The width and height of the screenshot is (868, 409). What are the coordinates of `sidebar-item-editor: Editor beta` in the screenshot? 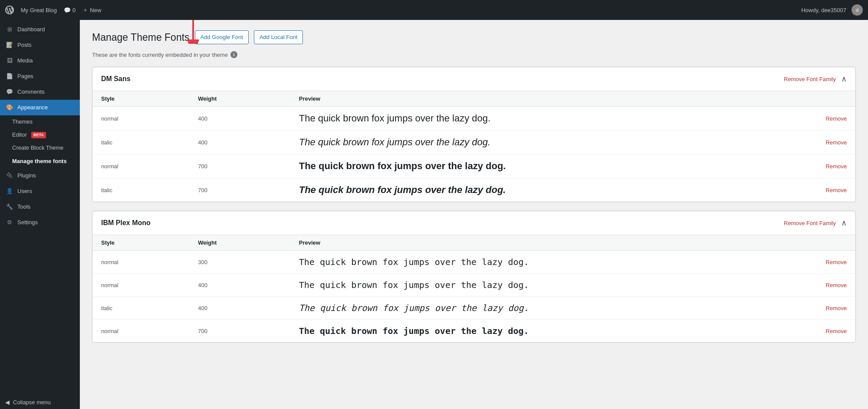 It's located at (40, 135).